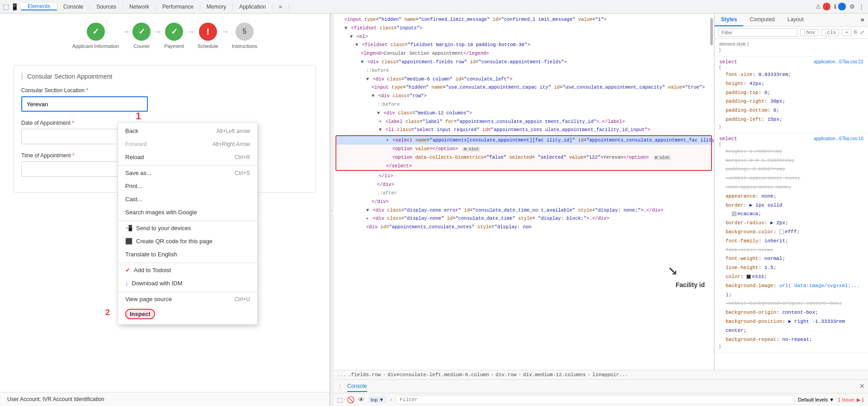 The width and height of the screenshot is (868, 406). I want to click on dom-line-before-1: ::before, so click(524, 71).